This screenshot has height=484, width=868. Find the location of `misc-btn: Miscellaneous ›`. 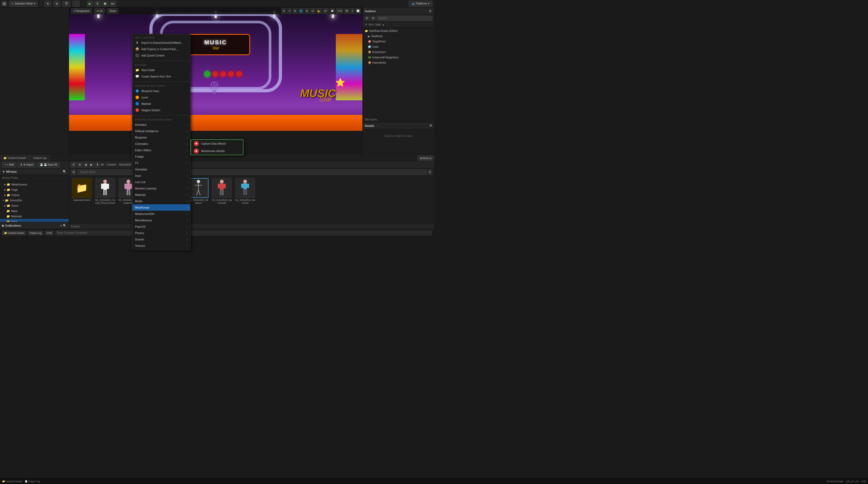

misc-btn: Miscellaneous › is located at coordinates (161, 220).